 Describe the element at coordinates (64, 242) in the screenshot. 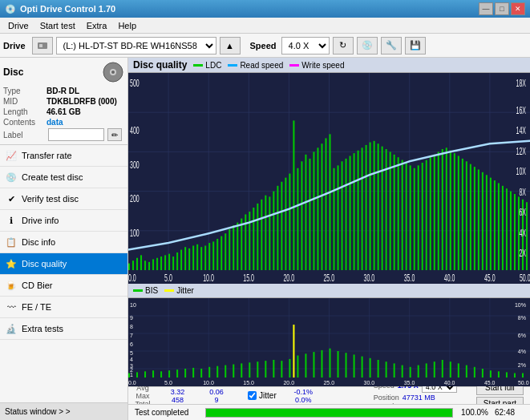

I see `sidebar-item-disc-info: 📋 Disc info` at that location.